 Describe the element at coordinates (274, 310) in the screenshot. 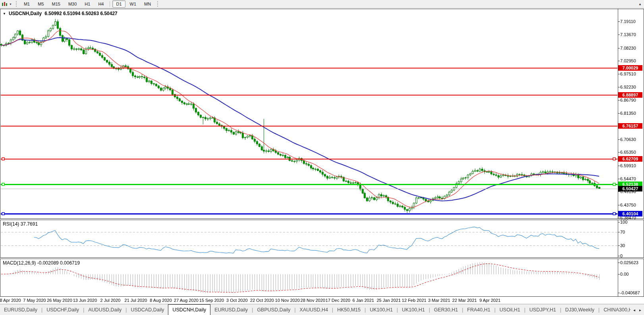

I see `chart-tab-gbpusd-6: GBPUSD,Daily` at that location.